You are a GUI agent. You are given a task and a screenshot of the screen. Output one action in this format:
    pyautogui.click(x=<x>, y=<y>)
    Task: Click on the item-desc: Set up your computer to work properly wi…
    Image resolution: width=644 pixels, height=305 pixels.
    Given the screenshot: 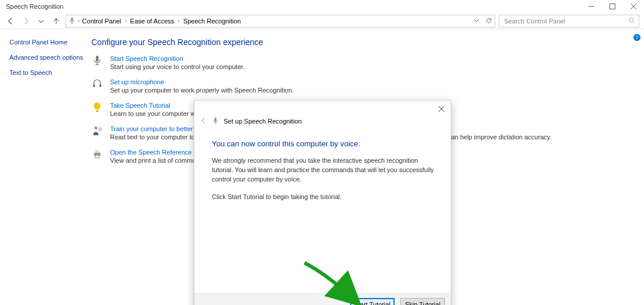 What is the action you would take?
    pyautogui.click(x=202, y=90)
    